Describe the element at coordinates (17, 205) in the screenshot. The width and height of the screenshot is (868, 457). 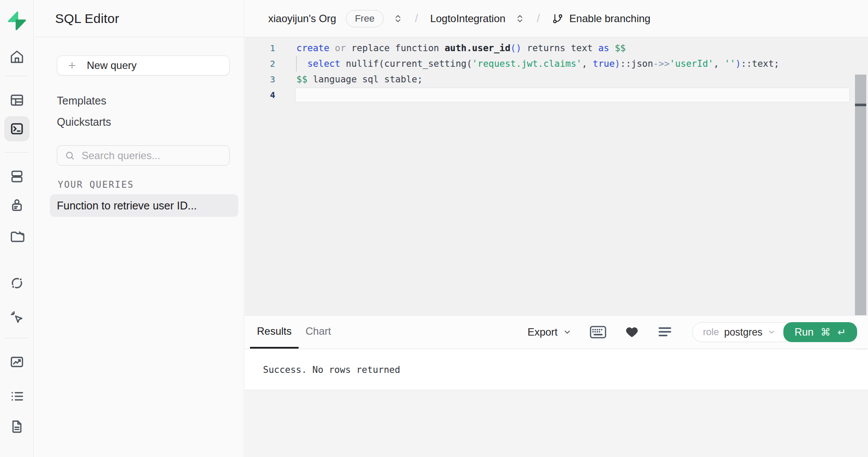
I see `auth-icon` at that location.